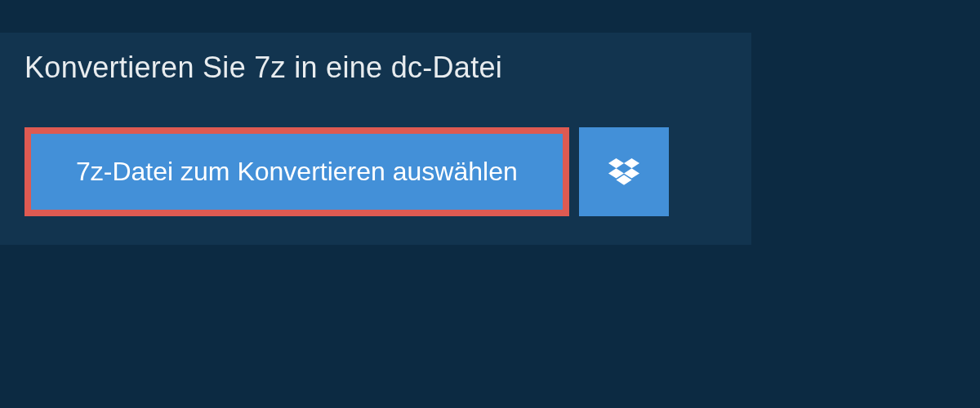  Describe the element at coordinates (263, 68) in the screenshot. I see `page-title: Konvertieren Sie 7z in eine dc-Datei` at that location.